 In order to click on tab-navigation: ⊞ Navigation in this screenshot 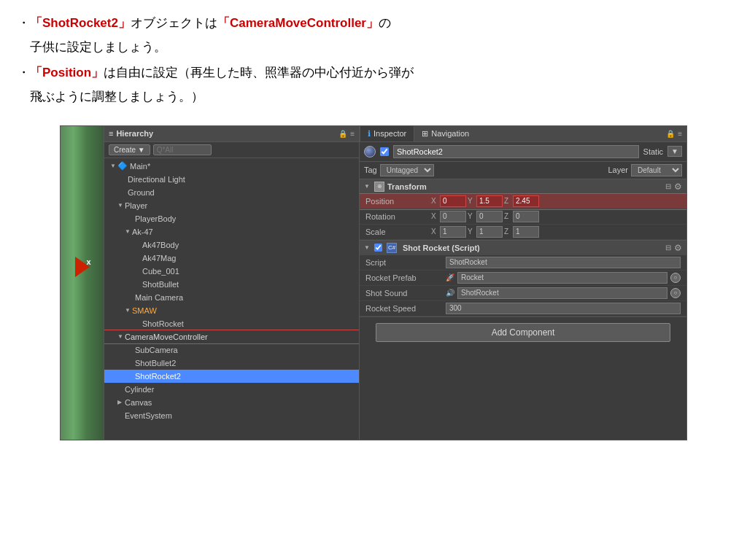, I will do `click(445, 134)`.